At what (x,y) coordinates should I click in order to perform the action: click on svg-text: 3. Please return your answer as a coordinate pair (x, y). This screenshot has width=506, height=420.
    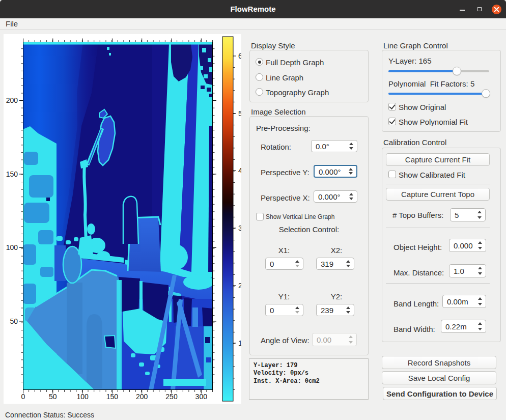
    Looking at the image, I should click on (240, 228).